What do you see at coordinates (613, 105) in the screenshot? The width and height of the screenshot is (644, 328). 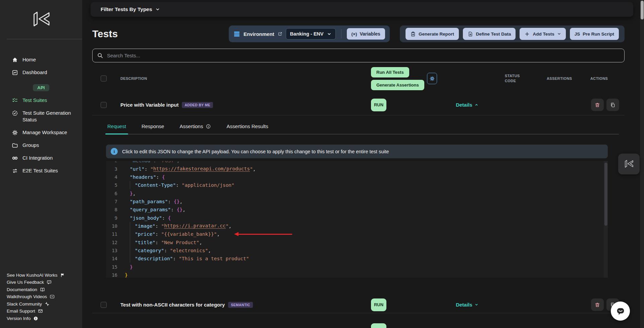 I see `duplicate-test-button` at bounding box center [613, 105].